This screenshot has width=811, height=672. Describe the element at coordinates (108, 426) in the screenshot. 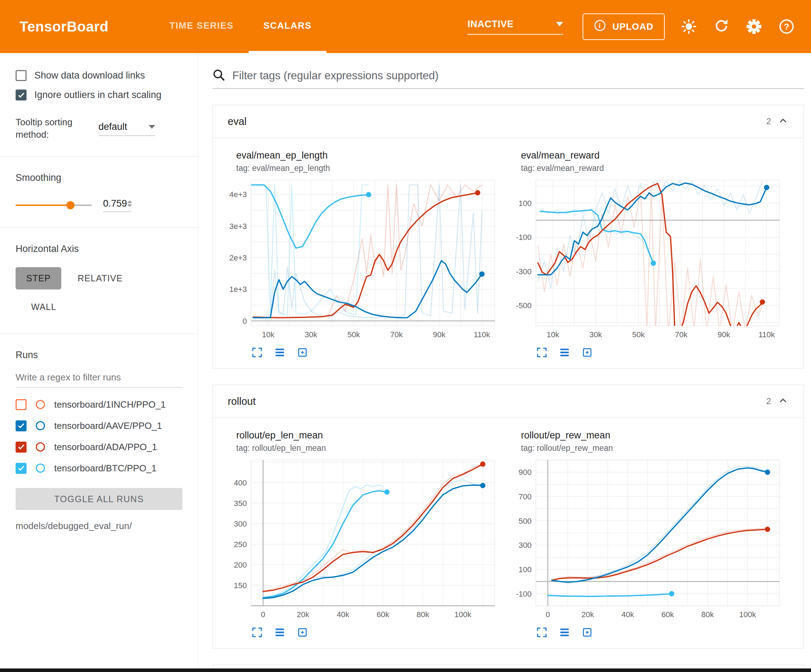

I see `run-label: tensorboard/AAVE/PPO_1` at that location.